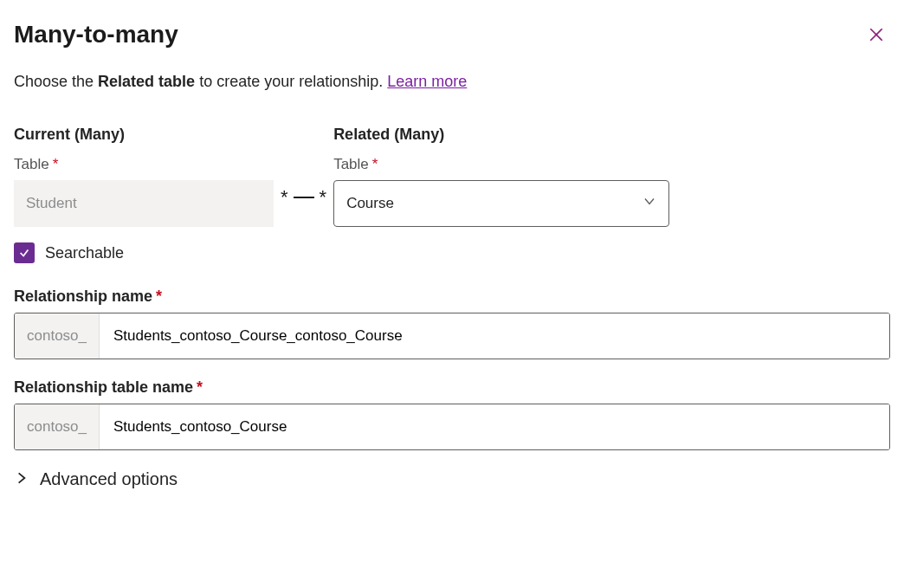 This screenshot has width=904, height=588. Describe the element at coordinates (24, 253) in the screenshot. I see `checkmark-icon` at that location.